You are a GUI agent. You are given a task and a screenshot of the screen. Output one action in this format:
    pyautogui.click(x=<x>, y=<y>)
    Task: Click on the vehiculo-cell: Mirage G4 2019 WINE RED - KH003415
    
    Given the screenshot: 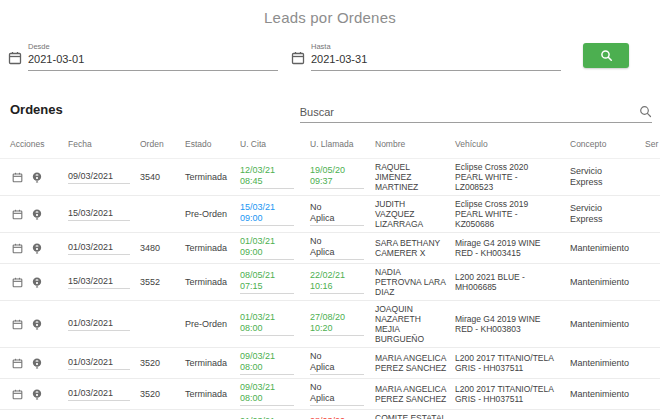 What is the action you would take?
    pyautogui.click(x=512, y=248)
    